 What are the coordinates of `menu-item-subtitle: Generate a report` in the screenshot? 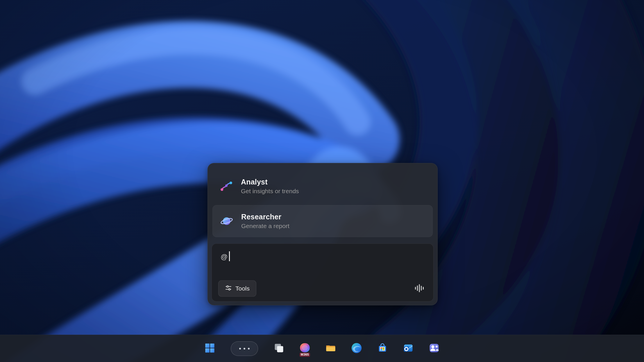 It's located at (265, 226).